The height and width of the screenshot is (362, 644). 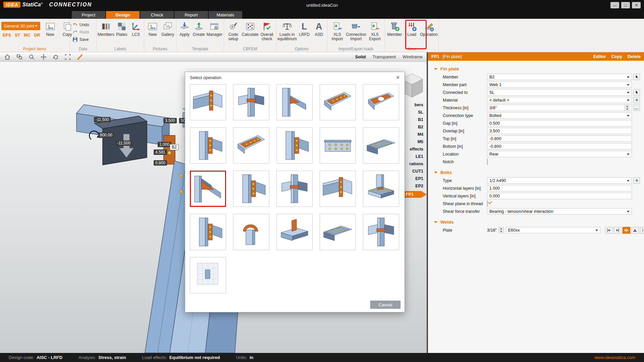 What do you see at coordinates (559, 77) in the screenshot?
I see `member-dropdown: B2` at bounding box center [559, 77].